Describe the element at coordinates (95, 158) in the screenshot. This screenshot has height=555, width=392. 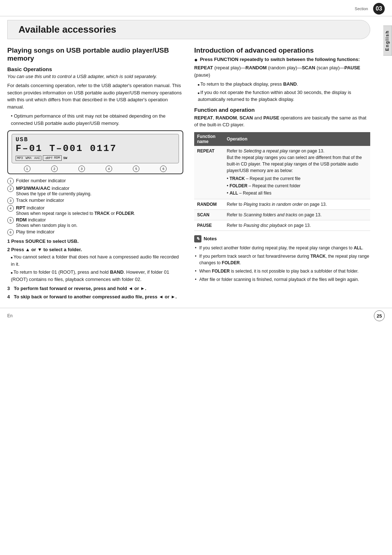
I see `display-icons-row: MP3 WMA AAC ◁RPT RDM SW` at that location.